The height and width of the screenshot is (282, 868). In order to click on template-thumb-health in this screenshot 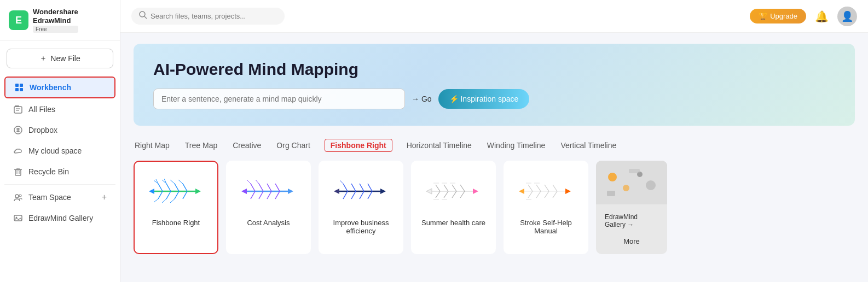, I will do `click(454, 191)`.